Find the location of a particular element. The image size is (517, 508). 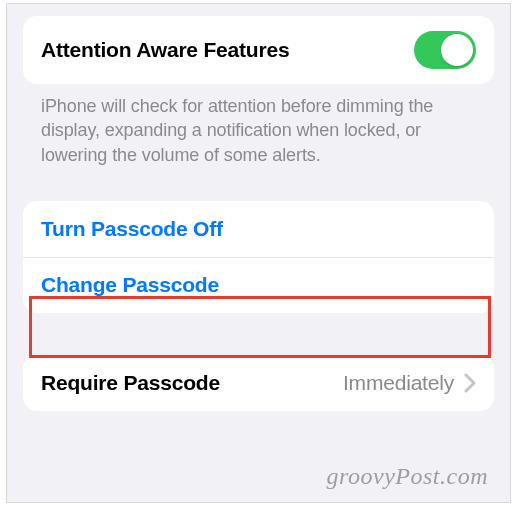

attention-aware-title: Attention Aware Features is located at coordinates (165, 50).